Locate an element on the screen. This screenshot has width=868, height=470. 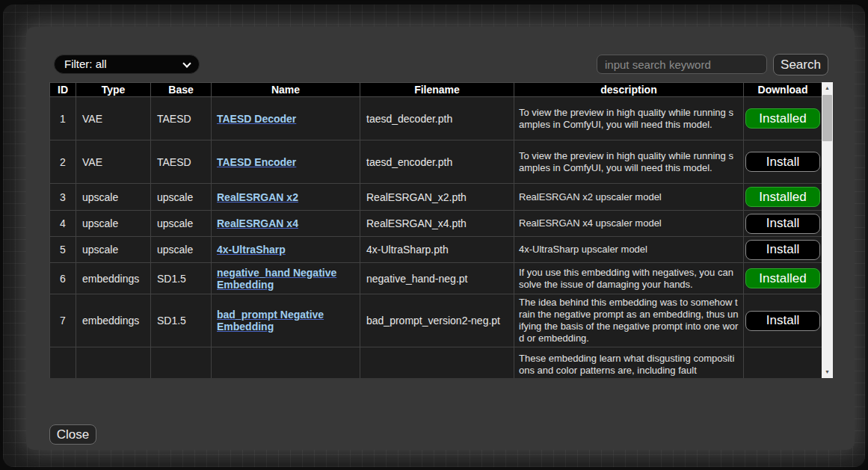
cell-filename: taesd_encoder.pth is located at coordinates (437, 162).